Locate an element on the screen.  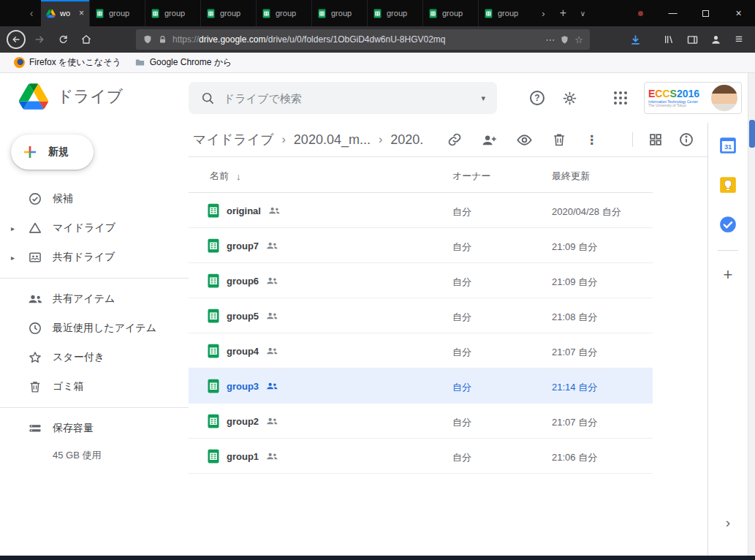
grid-view-icon is located at coordinates (656, 140).